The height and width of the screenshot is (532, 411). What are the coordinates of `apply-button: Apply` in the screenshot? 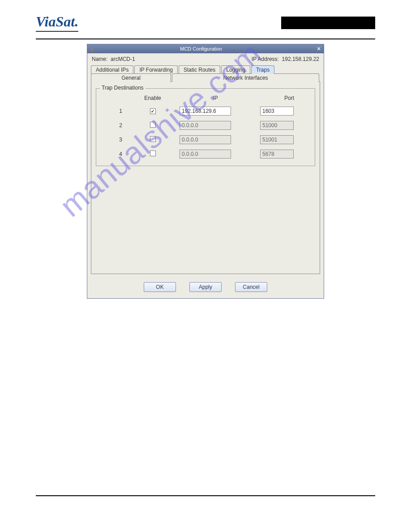 It's located at (206, 287).